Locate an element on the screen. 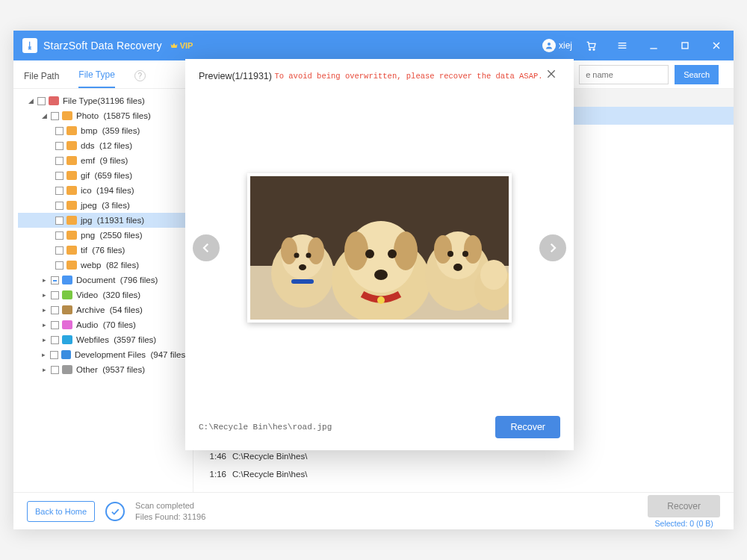 This screenshot has width=747, height=560. tree-png: png (2550 files) is located at coordinates (105, 235).